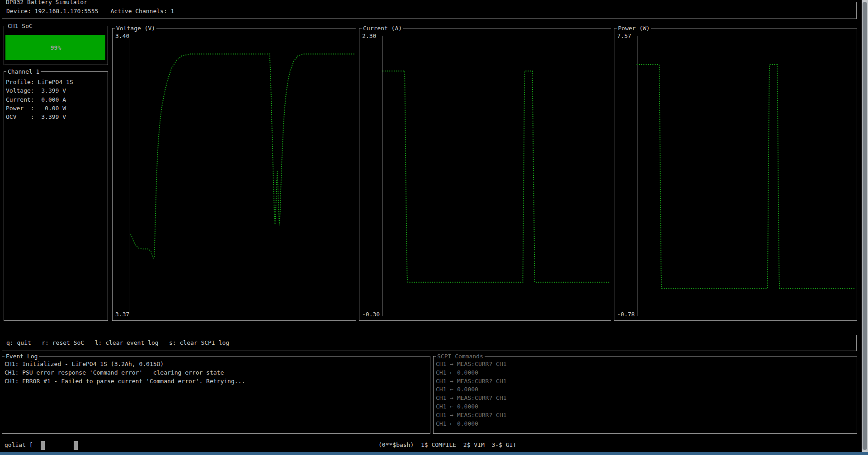 This screenshot has width=868, height=455. I want to click on soc-panel: CH1 SoC 99%, so click(56, 45).